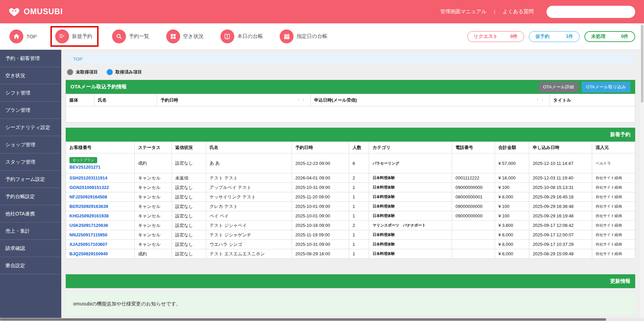 This screenshot has width=644, height=321. What do you see at coordinates (512, 254) in the screenshot?
I see `total-cell: ¥ 8,000` at bounding box center [512, 254].